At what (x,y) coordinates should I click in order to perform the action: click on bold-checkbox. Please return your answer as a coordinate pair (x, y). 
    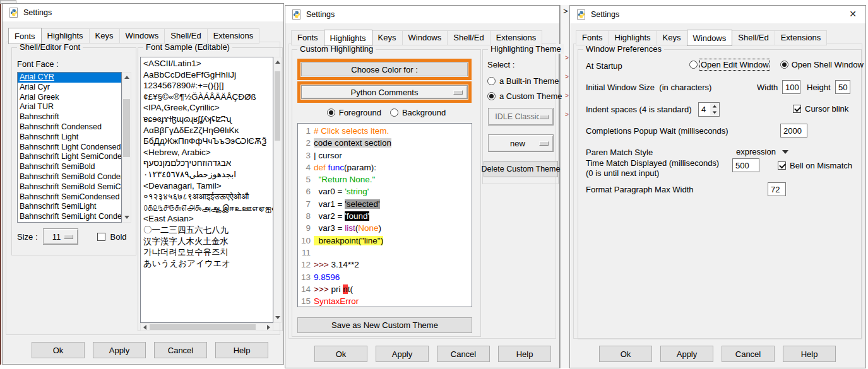
    Looking at the image, I should click on (101, 237).